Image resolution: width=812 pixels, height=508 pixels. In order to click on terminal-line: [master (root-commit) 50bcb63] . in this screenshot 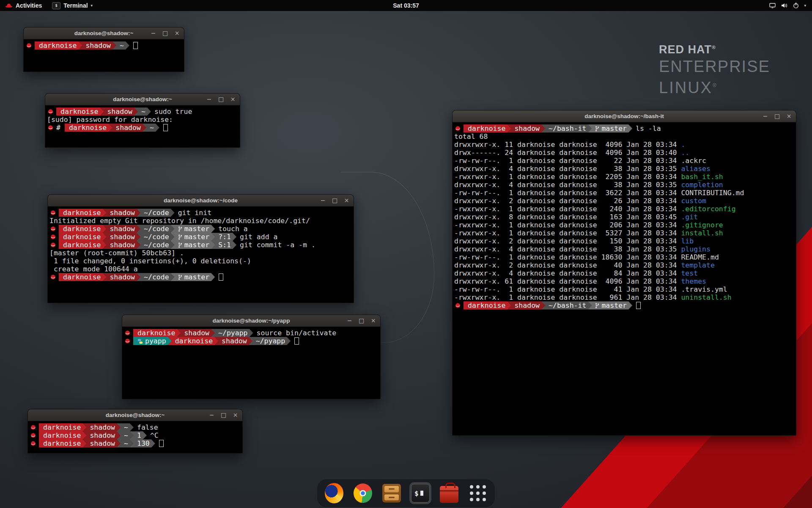, I will do `click(200, 253)`.